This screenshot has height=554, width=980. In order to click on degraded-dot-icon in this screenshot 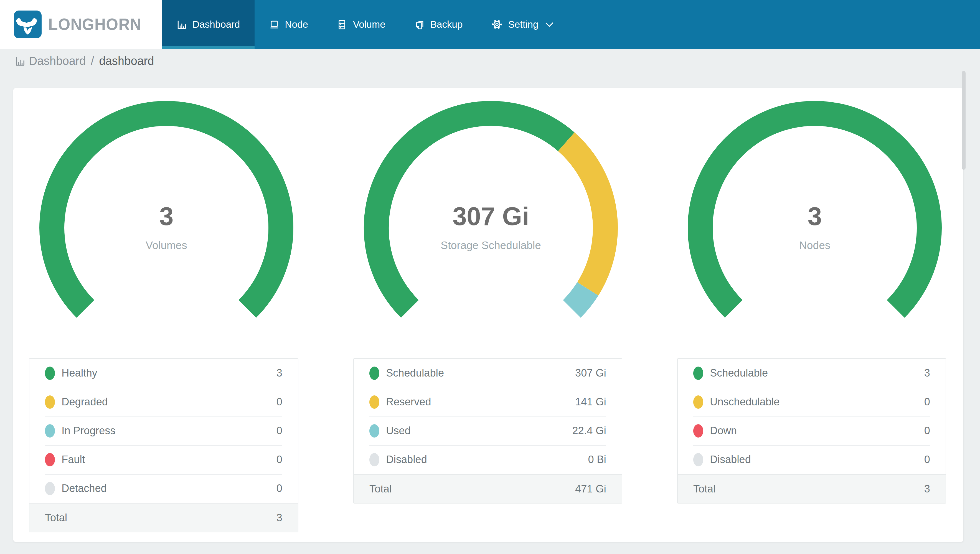, I will do `click(50, 402)`.